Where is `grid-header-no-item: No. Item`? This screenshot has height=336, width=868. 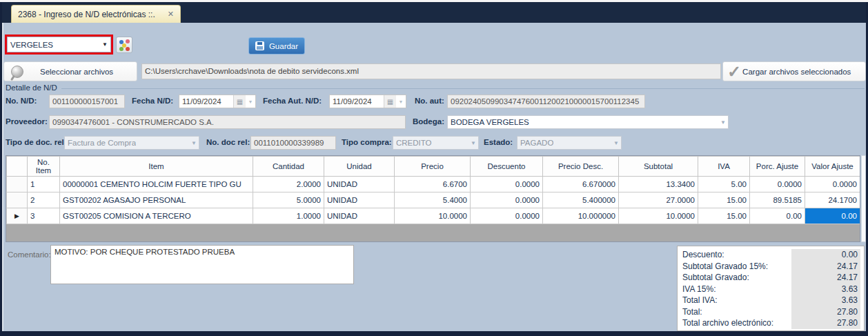 grid-header-no-item: No. Item is located at coordinates (44, 167).